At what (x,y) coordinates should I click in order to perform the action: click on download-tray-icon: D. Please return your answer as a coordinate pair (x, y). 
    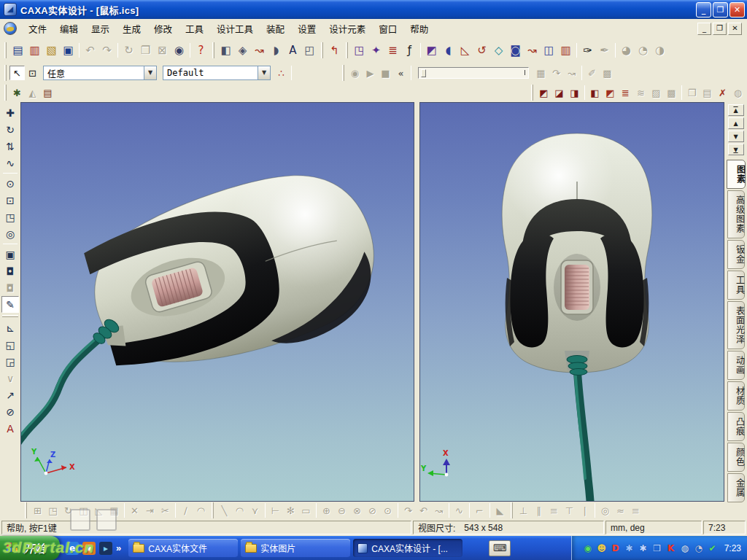
    Looking at the image, I should click on (616, 548).